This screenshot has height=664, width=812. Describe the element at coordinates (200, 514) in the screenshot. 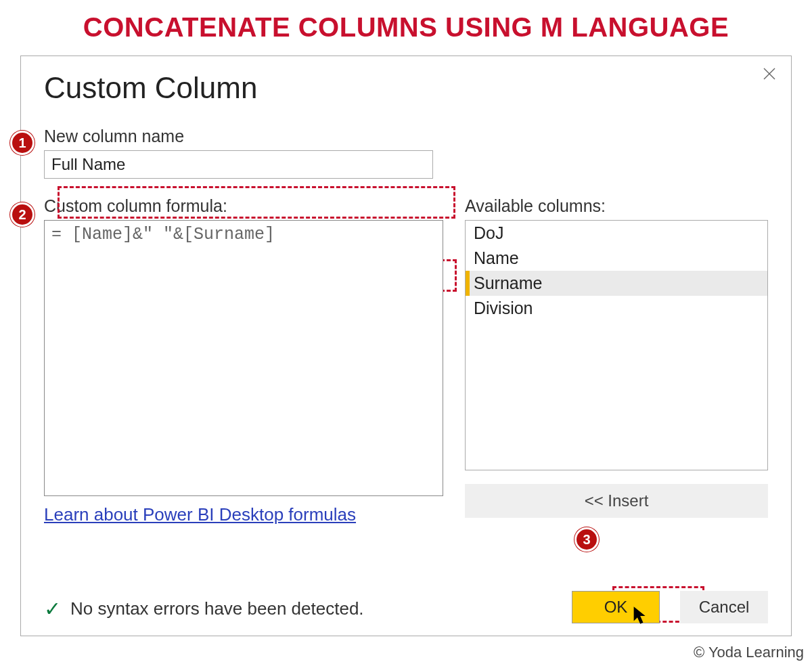

I see `learn-formulas-link: Learn about Power BI Desktop formulas` at that location.